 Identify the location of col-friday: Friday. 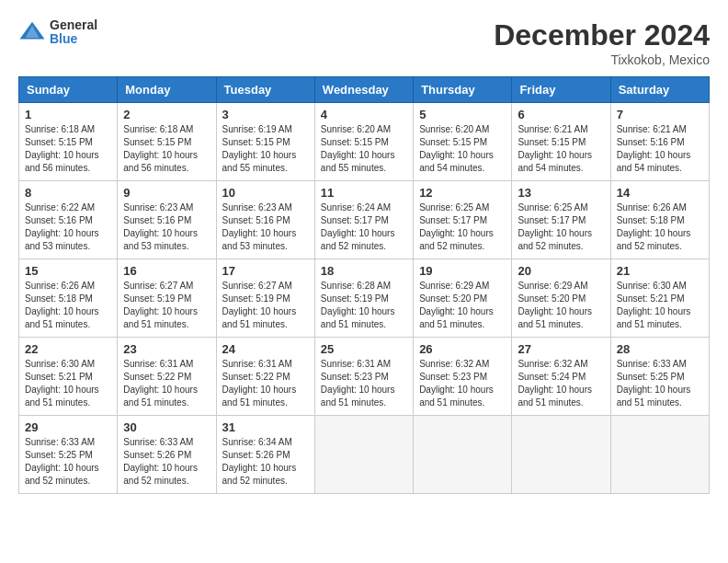
(561, 90).